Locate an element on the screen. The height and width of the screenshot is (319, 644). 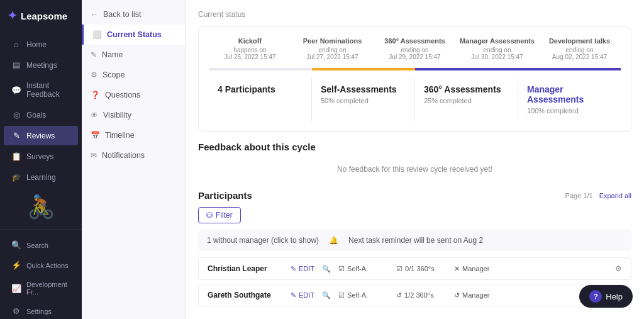
sidebar-item-label: Meetings is located at coordinates (42, 65).